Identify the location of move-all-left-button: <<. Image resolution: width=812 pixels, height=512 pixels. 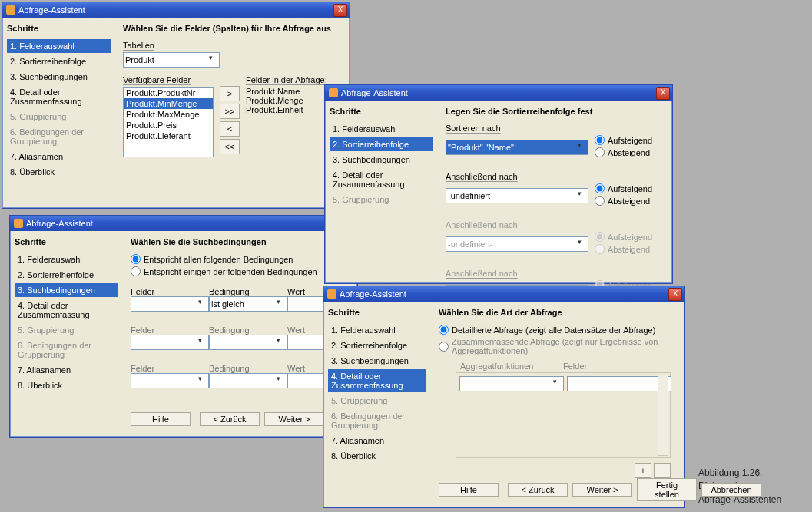
(230, 147).